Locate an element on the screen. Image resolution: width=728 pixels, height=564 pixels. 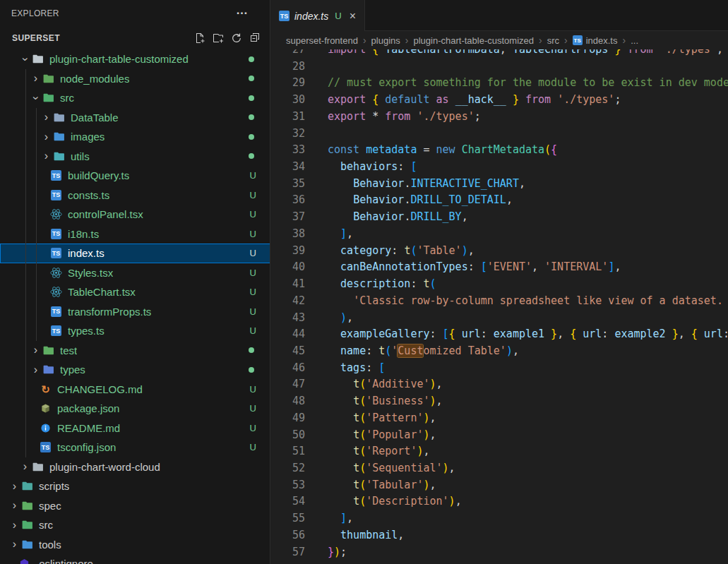
tree-item-plugin-chart-table-customized: ›plugin-chart-table-customized is located at coordinates (135, 59).